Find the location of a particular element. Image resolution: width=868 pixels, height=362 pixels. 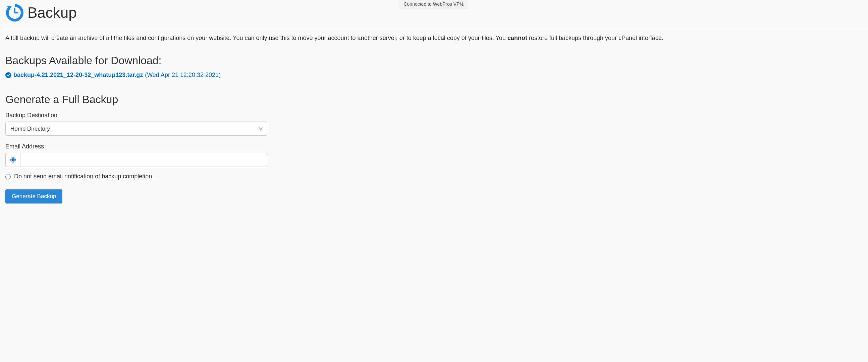

description-text: A full backup will create an archive of … is located at coordinates (434, 38).